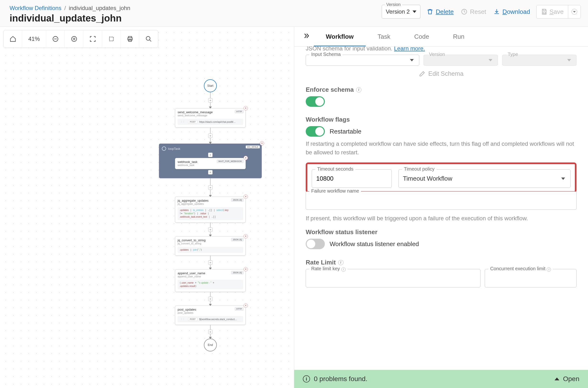 Image resolution: width=588 pixels, height=388 pixels. Describe the element at coordinates (571, 379) in the screenshot. I see `problems-open-label: Open` at that location.